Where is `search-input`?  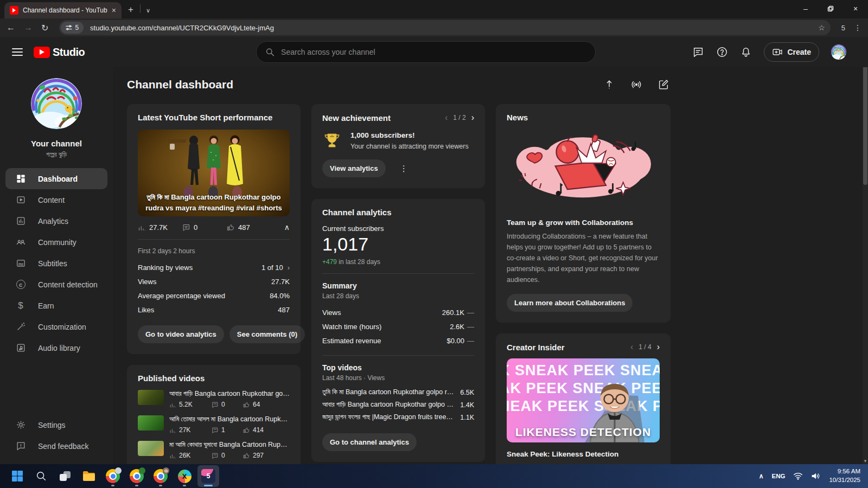
search-input is located at coordinates (434, 52).